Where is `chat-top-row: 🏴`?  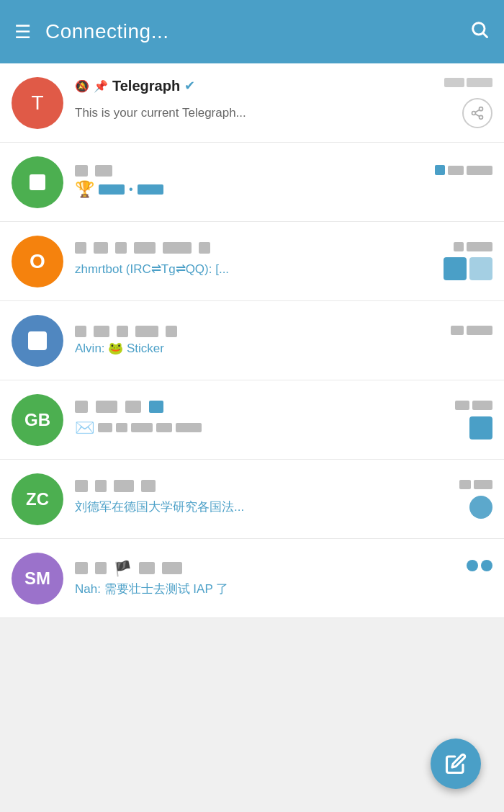
chat-top-row: 🏴 is located at coordinates (284, 568).